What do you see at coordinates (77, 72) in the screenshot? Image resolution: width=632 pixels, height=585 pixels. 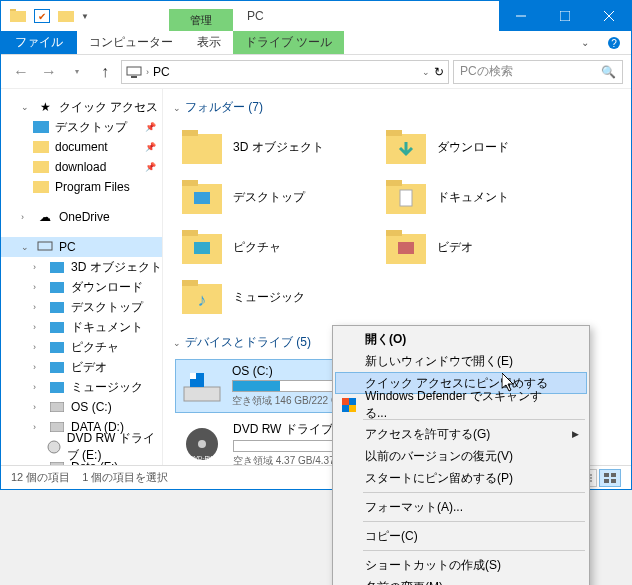 I see `recent-dropdown-icon: ▾` at bounding box center [77, 72].